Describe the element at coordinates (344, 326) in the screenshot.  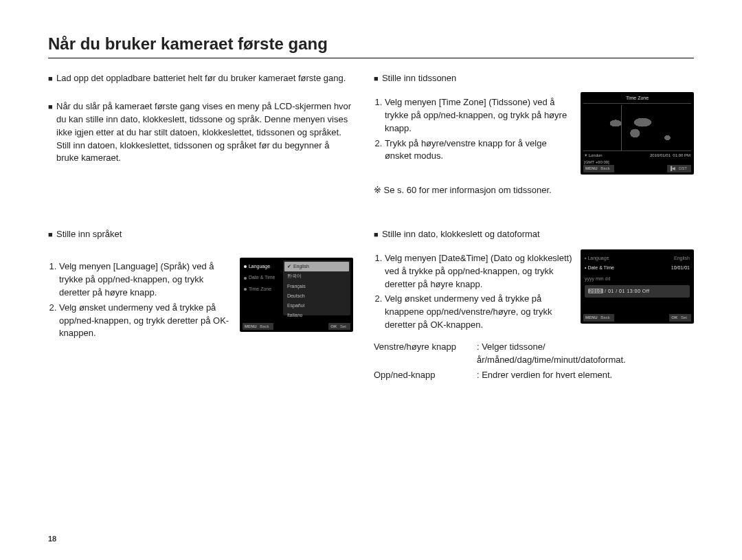
I see `menu-set-label: Set` at that location.